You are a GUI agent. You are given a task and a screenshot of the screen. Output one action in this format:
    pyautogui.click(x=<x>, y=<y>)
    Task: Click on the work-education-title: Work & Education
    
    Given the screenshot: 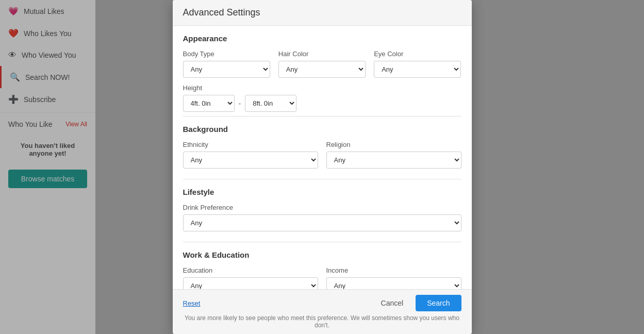 What is the action you would take?
    pyautogui.click(x=322, y=255)
    